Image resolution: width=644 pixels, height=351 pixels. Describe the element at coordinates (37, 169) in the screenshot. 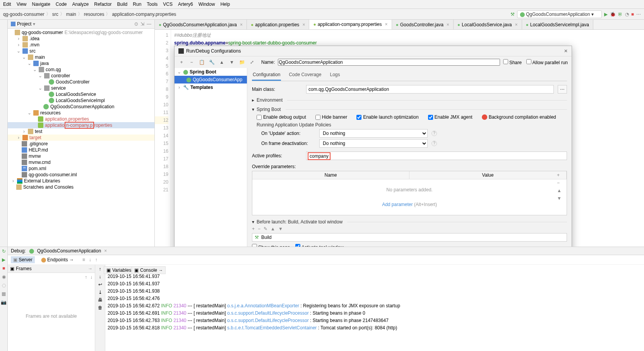

I see `tree-pom: pom.xml` at that location.